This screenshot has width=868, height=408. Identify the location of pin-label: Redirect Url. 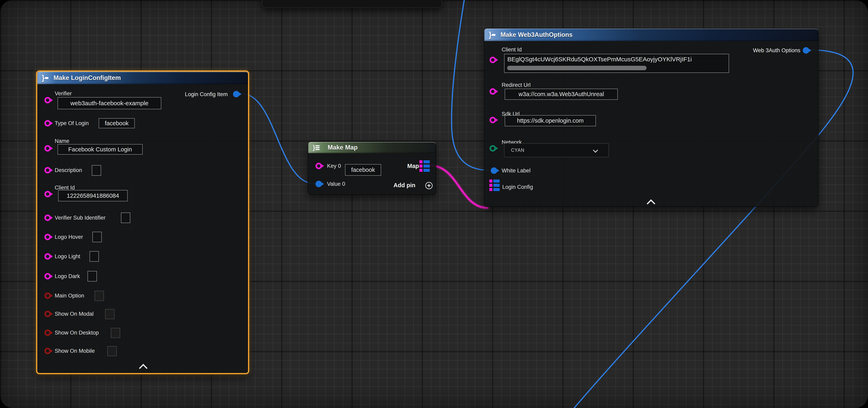
(516, 85).